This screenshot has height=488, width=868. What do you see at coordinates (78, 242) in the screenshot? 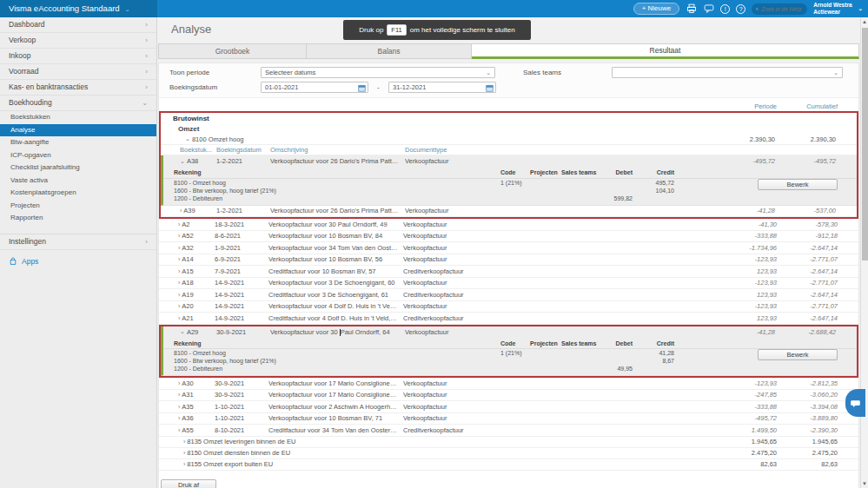
I see `sidebar-item-instellingen: Instellingen ›` at bounding box center [78, 242].